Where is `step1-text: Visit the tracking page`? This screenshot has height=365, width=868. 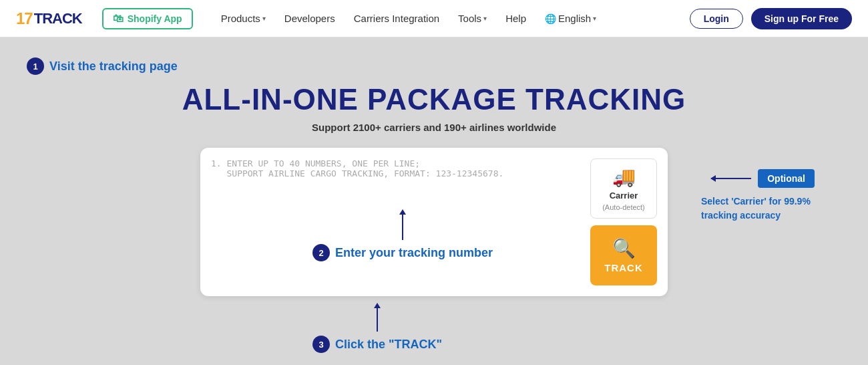
step1-text: Visit the tracking page is located at coordinates (114, 67).